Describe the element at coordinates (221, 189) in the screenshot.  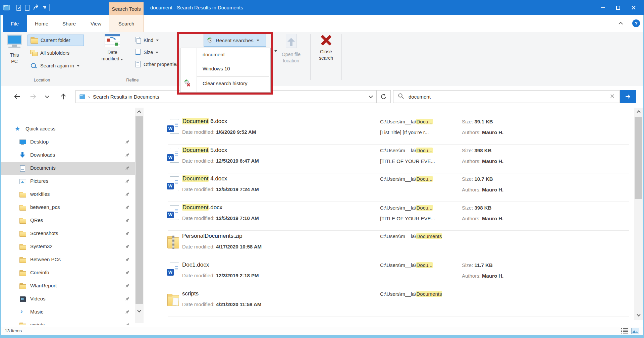
I see `file-date-modified: Date modified: 12/5/2019 7:24 AM` at that location.